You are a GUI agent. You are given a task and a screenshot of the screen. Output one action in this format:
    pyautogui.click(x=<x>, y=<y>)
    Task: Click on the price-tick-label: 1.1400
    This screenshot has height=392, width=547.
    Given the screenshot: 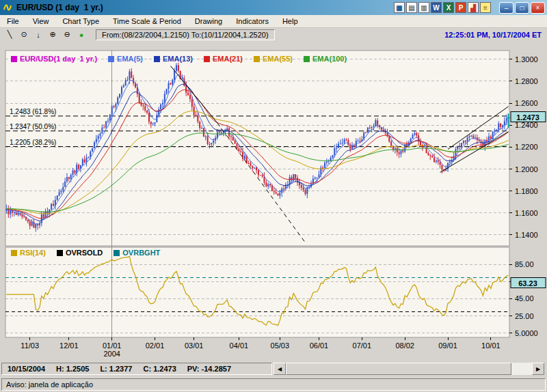 What is the action you would take?
    pyautogui.click(x=526, y=235)
    